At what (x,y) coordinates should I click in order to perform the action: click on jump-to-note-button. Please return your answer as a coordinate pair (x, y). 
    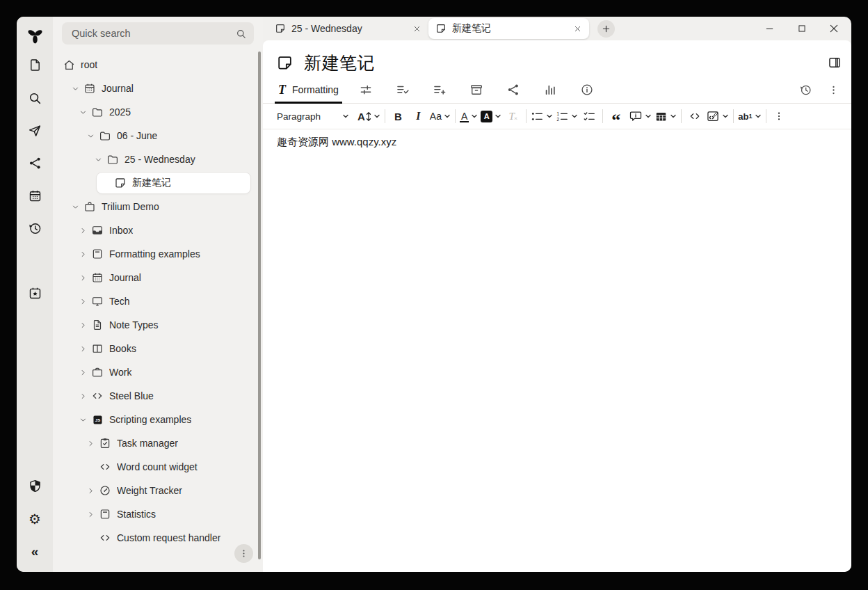
    Looking at the image, I should click on (35, 131).